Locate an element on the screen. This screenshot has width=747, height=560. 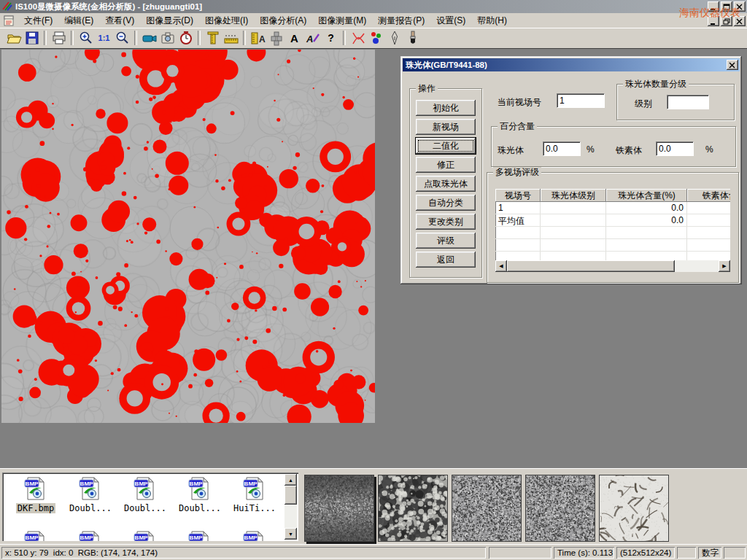
annotate-icon: A is located at coordinates (312, 38).